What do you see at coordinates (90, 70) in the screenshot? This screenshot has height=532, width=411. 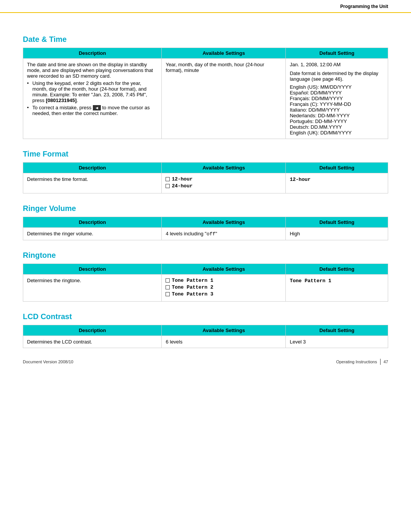 I see `description-intro: The date and time are shown on the displ…` at bounding box center [90, 70].